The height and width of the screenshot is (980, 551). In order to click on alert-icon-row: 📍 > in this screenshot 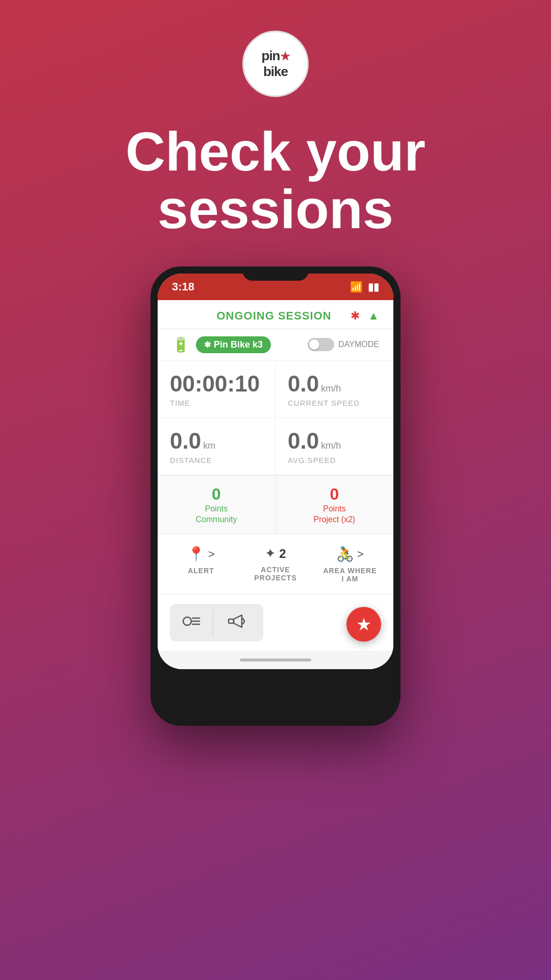, I will do `click(201, 554)`.